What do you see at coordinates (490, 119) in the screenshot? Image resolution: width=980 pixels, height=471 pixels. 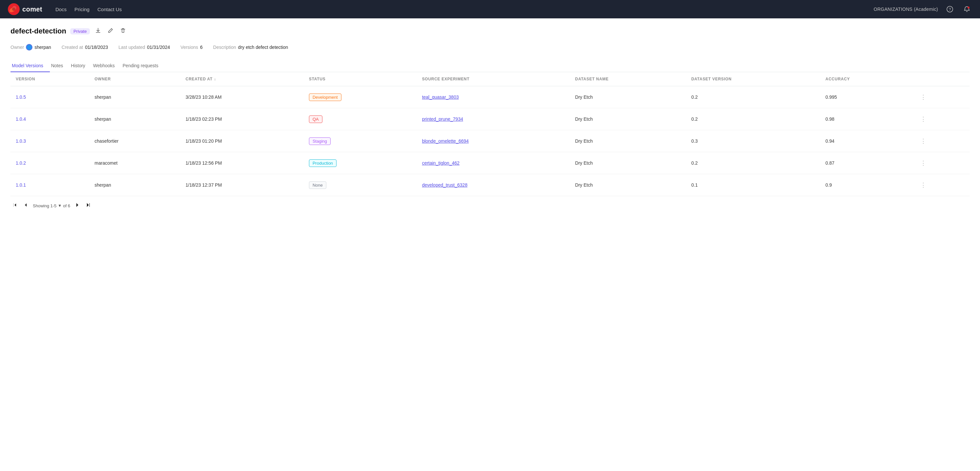 I see `table-row: 1.0.4 sherpan 1/18/23 02:23 PM QA printe…` at bounding box center [490, 119].